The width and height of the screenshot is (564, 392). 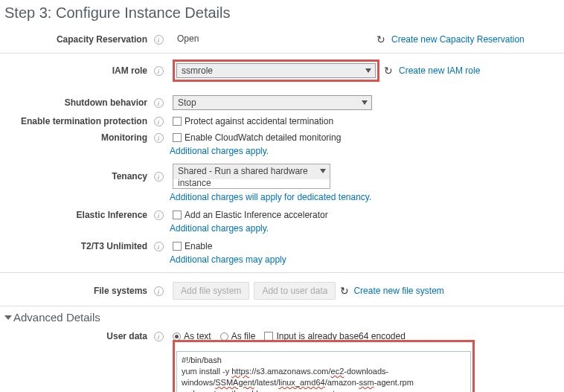 What do you see at coordinates (276, 71) in the screenshot?
I see `iam-select: ssmrole` at bounding box center [276, 71].